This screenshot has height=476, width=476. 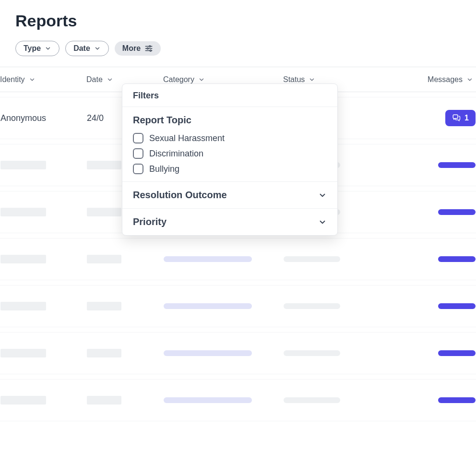 I want to click on column-header-date-label: Date, so click(x=95, y=80).